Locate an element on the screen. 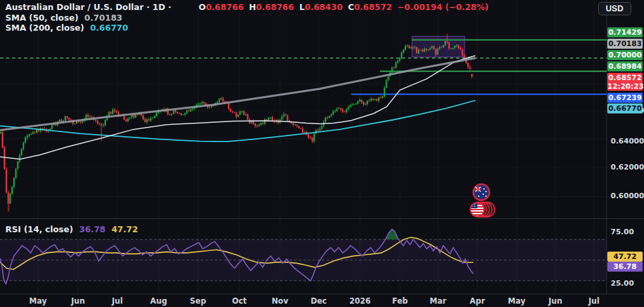  time-tick-label: Nov is located at coordinates (280, 301).